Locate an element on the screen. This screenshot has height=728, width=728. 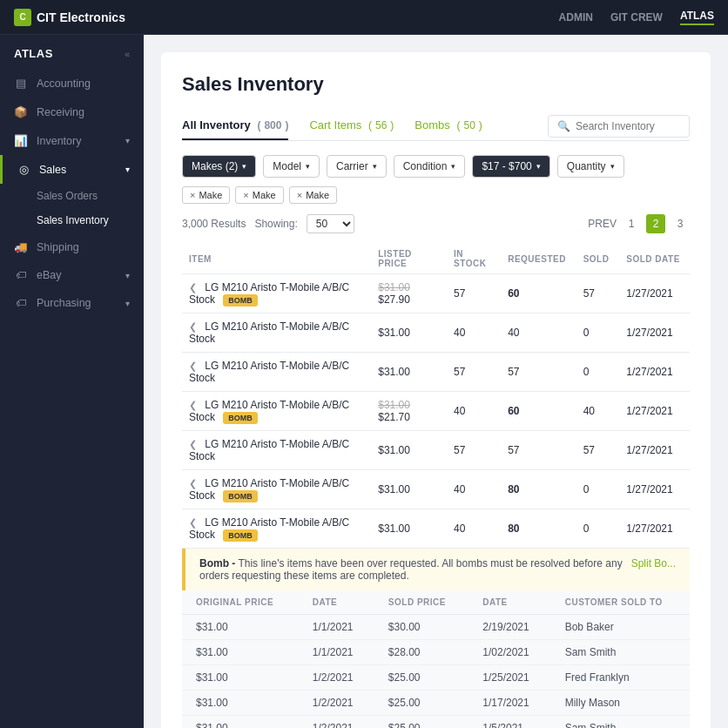
sidebar-item-ebay: 🏷 eBay ▾ is located at coordinates (71, 275).